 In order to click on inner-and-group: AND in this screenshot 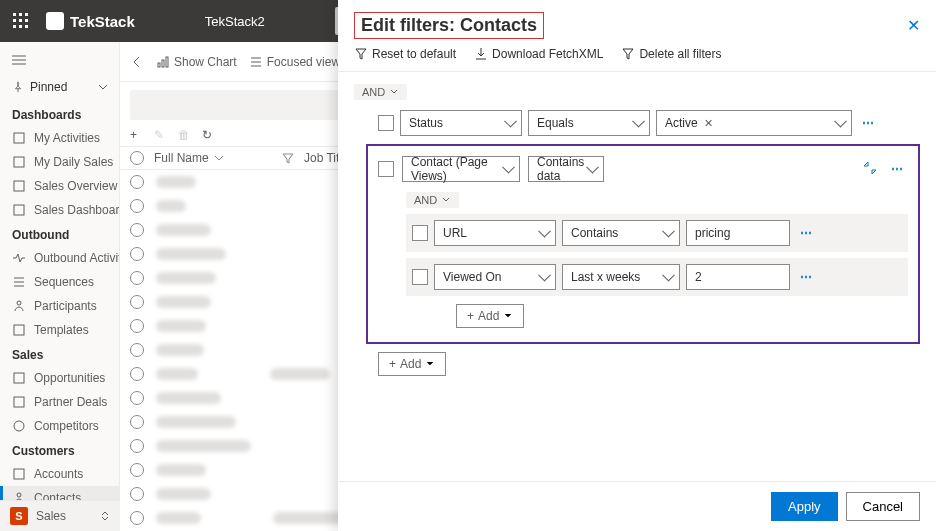, I will do `click(432, 200)`.